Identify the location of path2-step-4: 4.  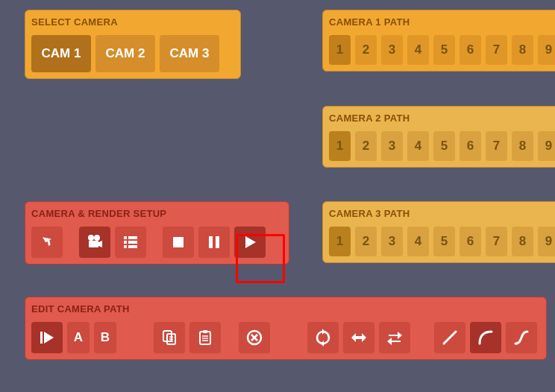
(418, 146).